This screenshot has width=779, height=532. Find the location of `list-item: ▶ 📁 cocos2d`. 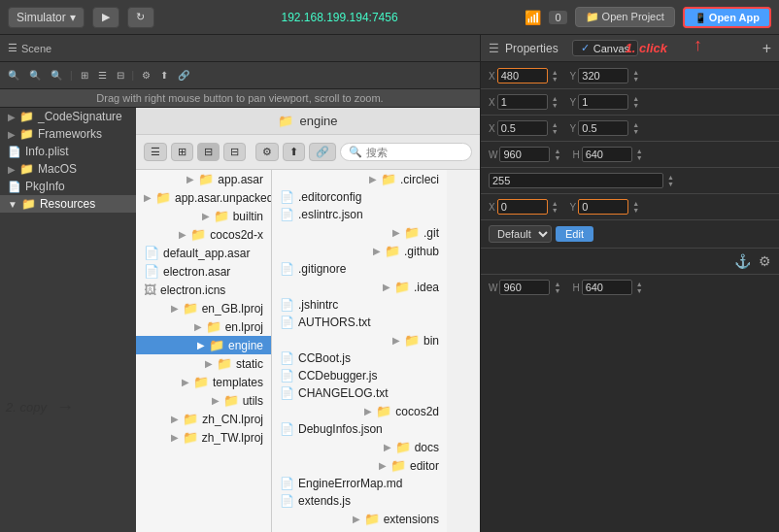

list-item: ▶ 📁 cocos2d is located at coordinates (359, 412).